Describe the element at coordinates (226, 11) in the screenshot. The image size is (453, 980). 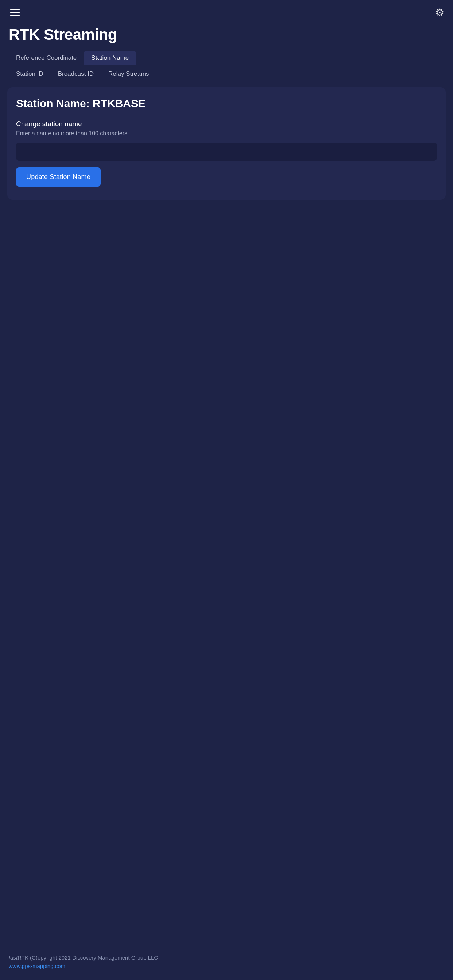
I see `header: ⚙` at that location.